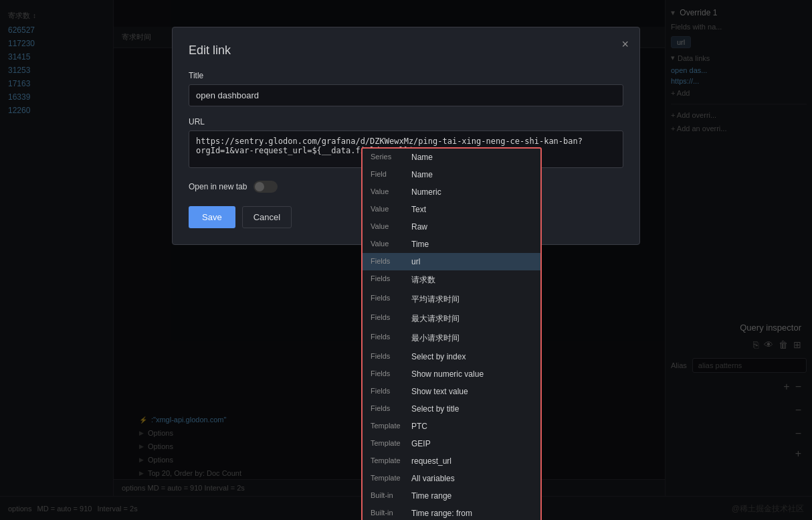 Image resolution: width=812 pixels, height=520 pixels. I want to click on suggest-item: Fields最小请求时间, so click(451, 339).